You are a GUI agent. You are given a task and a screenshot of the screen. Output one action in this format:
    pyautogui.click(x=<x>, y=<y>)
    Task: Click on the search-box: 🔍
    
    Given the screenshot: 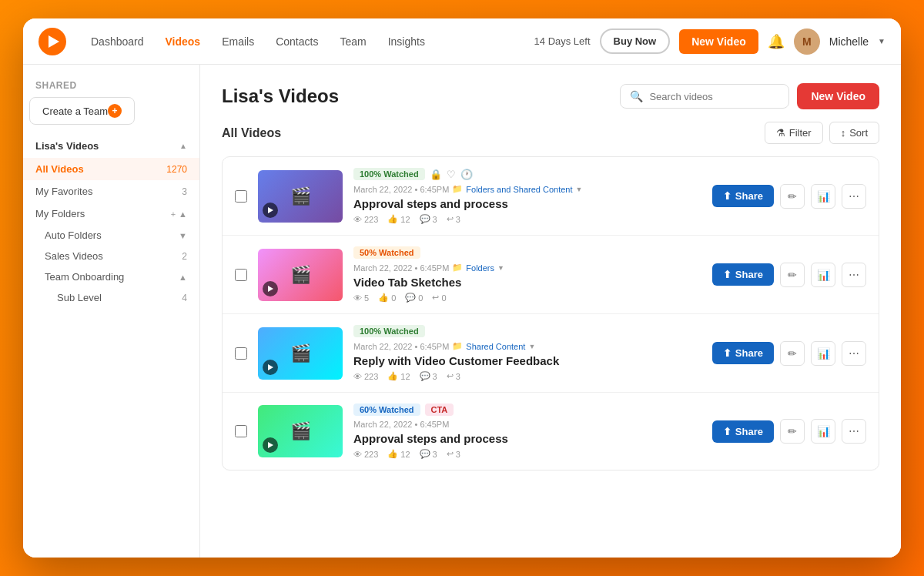 What is the action you would take?
    pyautogui.click(x=705, y=96)
    